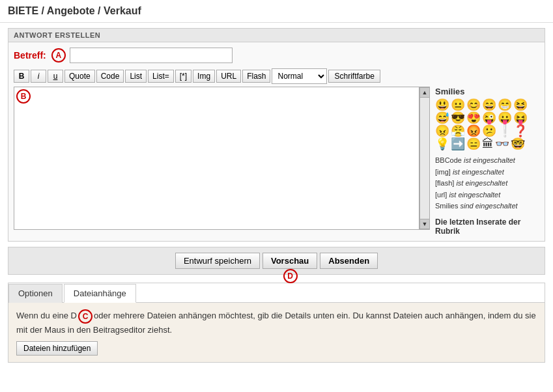  I want to click on smiley-5: 😁, so click(505, 105).